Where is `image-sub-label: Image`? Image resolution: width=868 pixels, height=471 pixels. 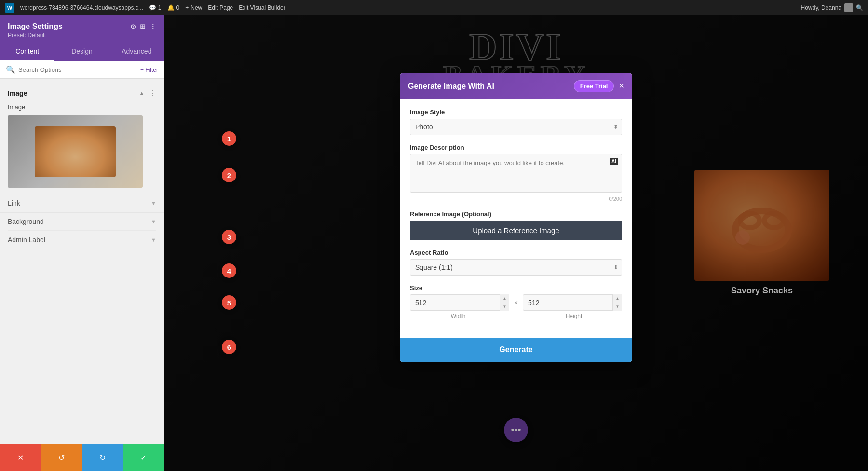 image-sub-label: Image is located at coordinates (82, 107).